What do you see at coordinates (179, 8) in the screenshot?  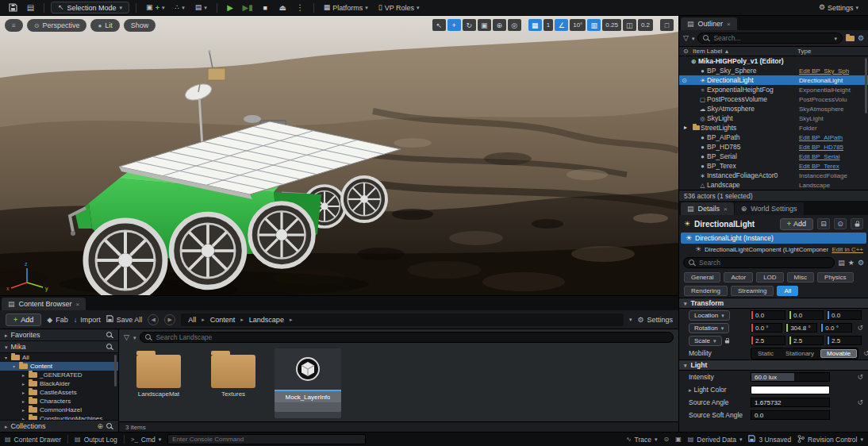 I see `blueprints-dropdown: ∴ ▾` at bounding box center [179, 8].